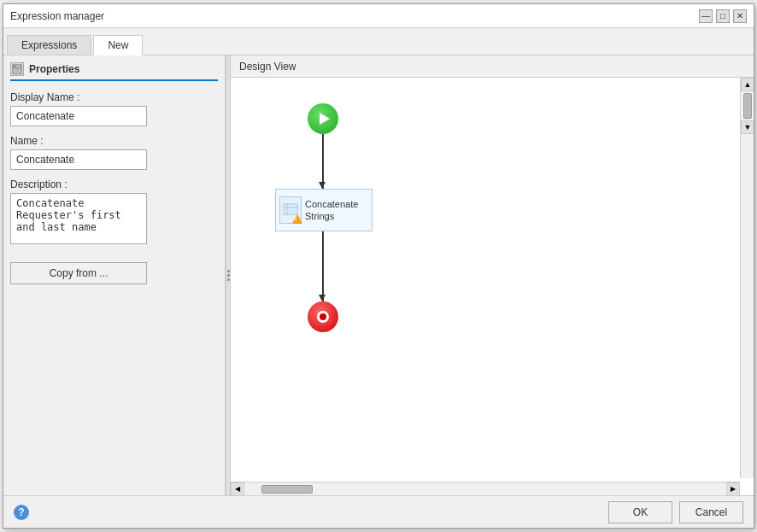 This screenshot has width=757, height=532. I want to click on vertical-scrollbar: ▲ ▼, so click(747, 278).